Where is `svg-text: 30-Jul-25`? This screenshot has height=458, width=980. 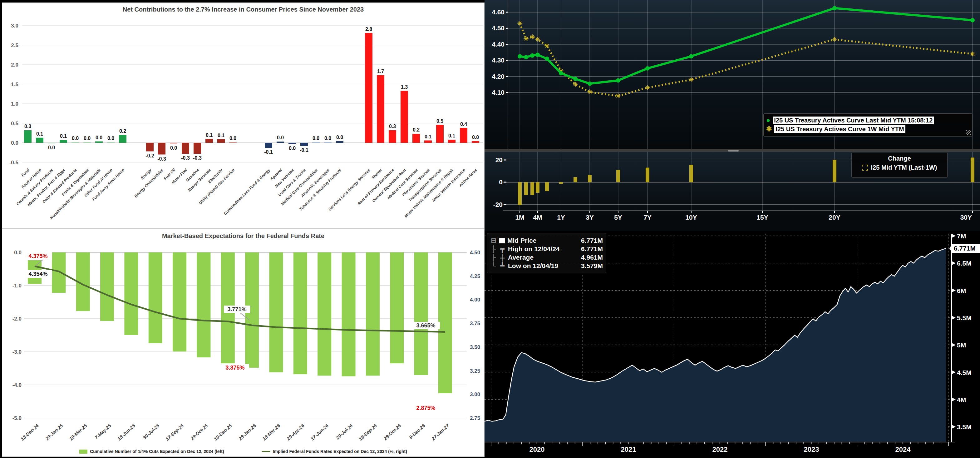 svg-text: 30-Jul-25 is located at coordinates (151, 432).